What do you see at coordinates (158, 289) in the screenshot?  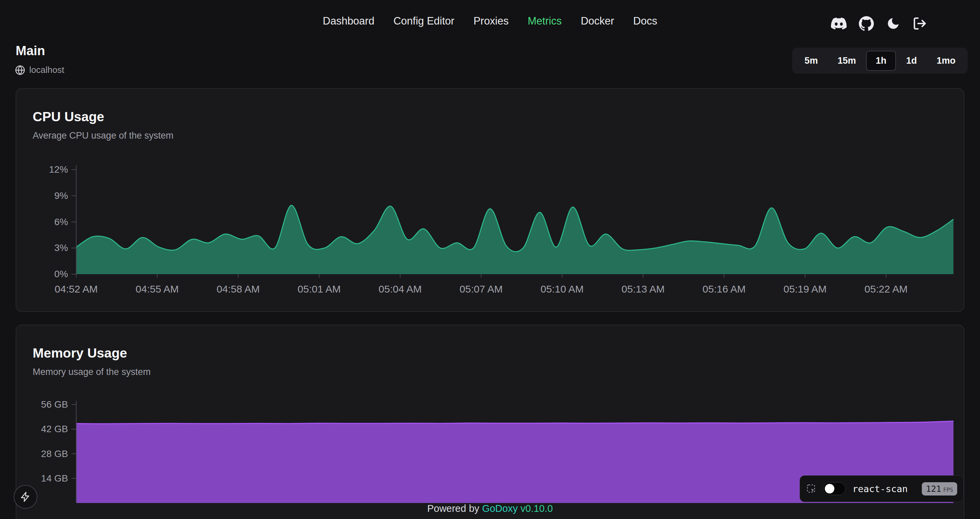 I see `svg-text: 04:55 AM` at bounding box center [158, 289].